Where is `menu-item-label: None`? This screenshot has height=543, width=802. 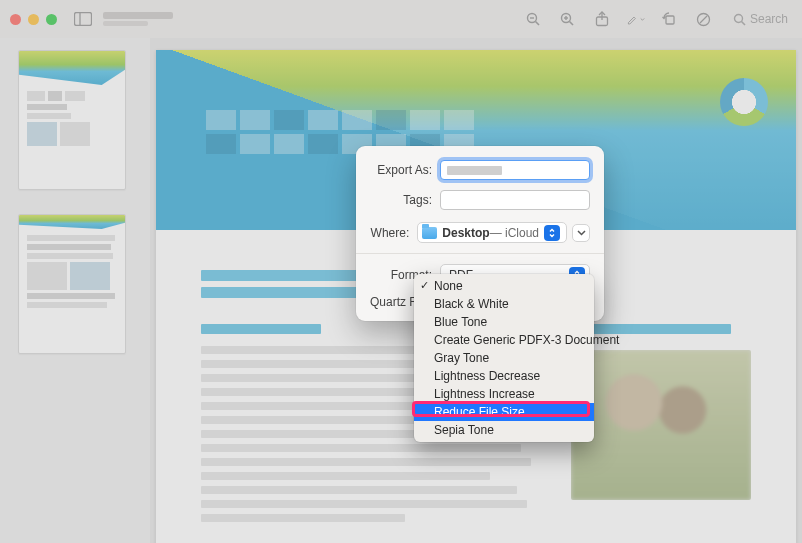
menu-item-label: None is located at coordinates (448, 286).